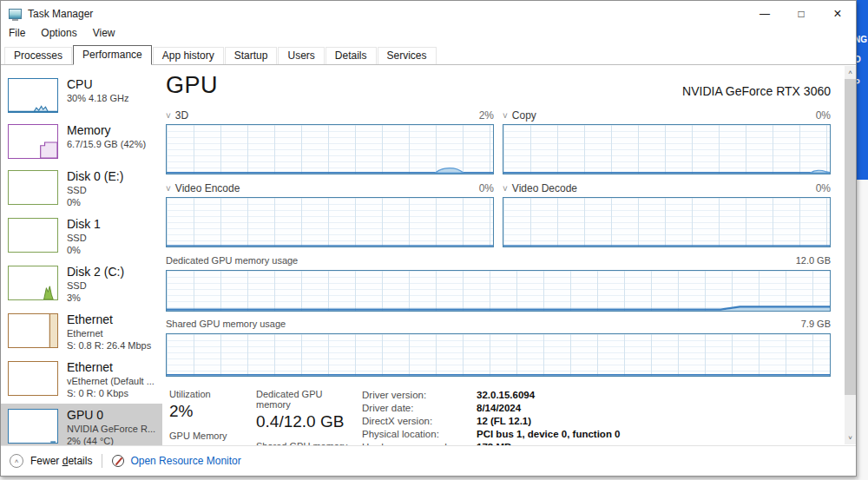 This screenshot has height=480, width=868. Describe the element at coordinates (95, 177) in the screenshot. I see `sidebar-item-title: Disk 0 (E:)` at that location.